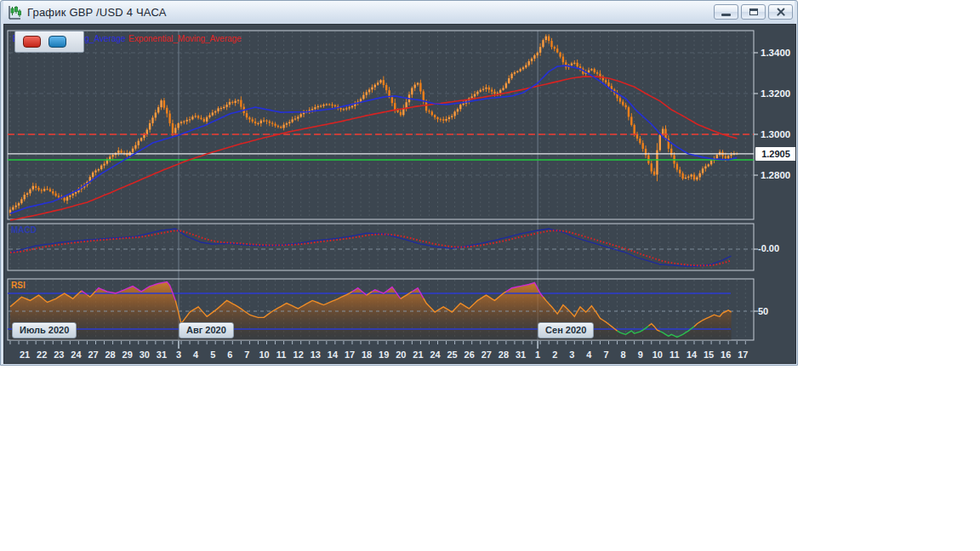  I want to click on candlestick-chart-icon, so click(14, 13).